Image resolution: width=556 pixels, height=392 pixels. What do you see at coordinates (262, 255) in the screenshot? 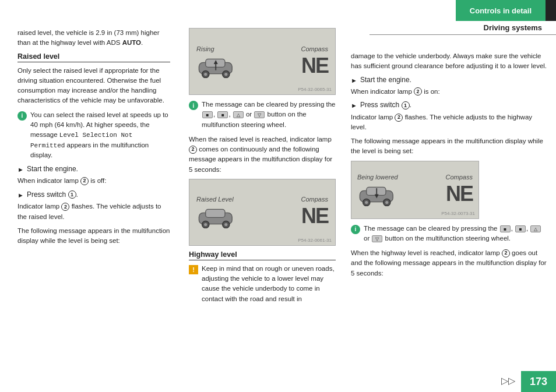
I see `highway-level-heading: Highway level` at bounding box center [262, 255].